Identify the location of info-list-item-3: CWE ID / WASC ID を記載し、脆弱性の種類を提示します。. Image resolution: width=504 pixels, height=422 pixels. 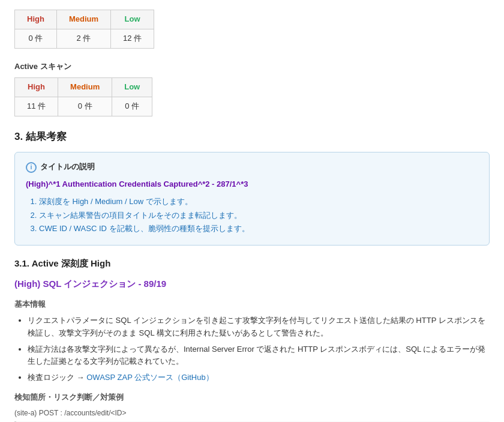
(259, 229).